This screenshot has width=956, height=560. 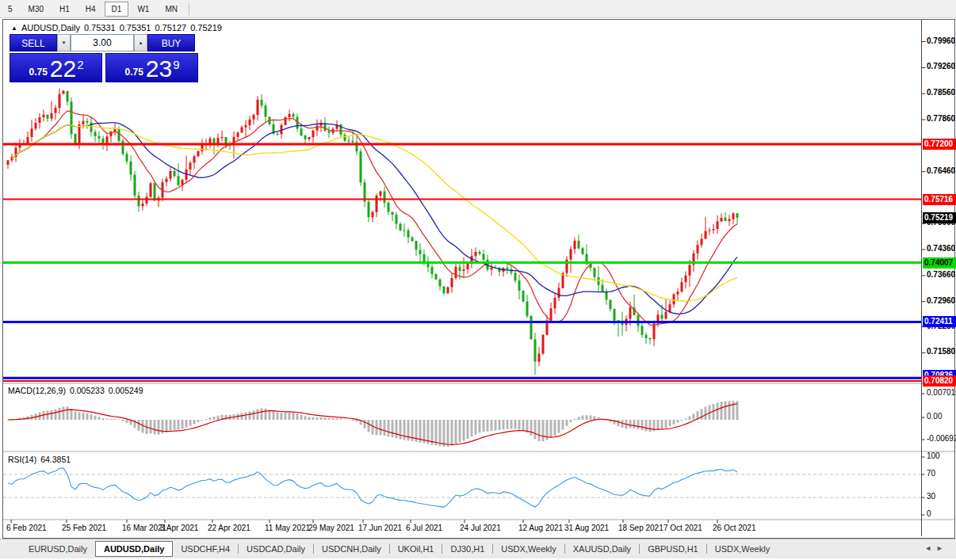 What do you see at coordinates (100, 28) in the screenshot?
I see `ohlc-open: 0.75331` at bounding box center [100, 28].